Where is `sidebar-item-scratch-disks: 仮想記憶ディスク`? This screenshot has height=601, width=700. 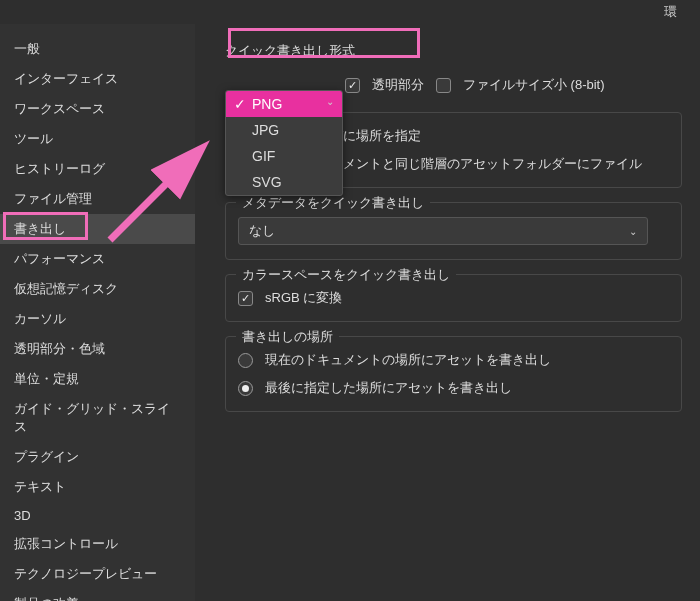
sidebar-item-scratch-disks: 仮想記憶ディスク is located at coordinates (98, 289).